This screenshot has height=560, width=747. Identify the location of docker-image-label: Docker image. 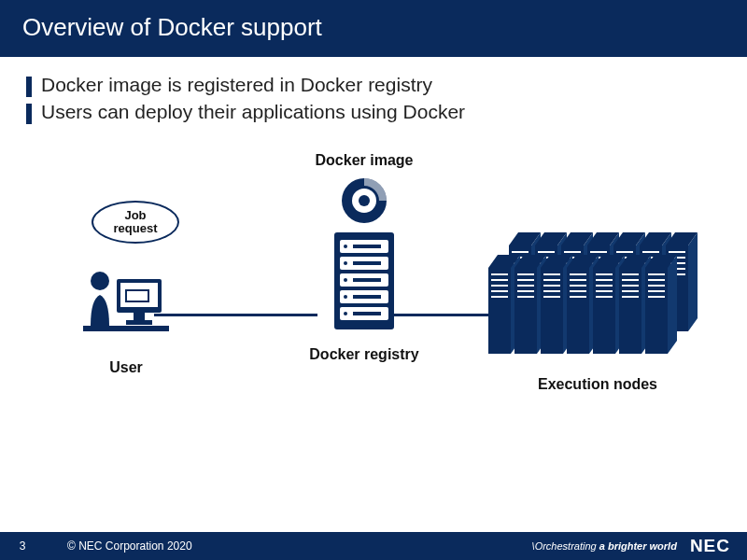
(364, 161).